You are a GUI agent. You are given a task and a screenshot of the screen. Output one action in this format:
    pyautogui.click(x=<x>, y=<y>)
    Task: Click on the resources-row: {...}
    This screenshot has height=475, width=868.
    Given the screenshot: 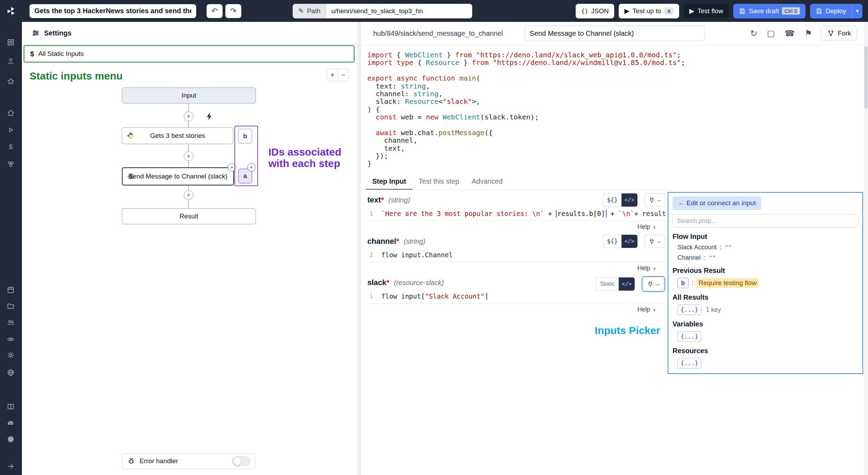 What is the action you would take?
    pyautogui.click(x=768, y=363)
    